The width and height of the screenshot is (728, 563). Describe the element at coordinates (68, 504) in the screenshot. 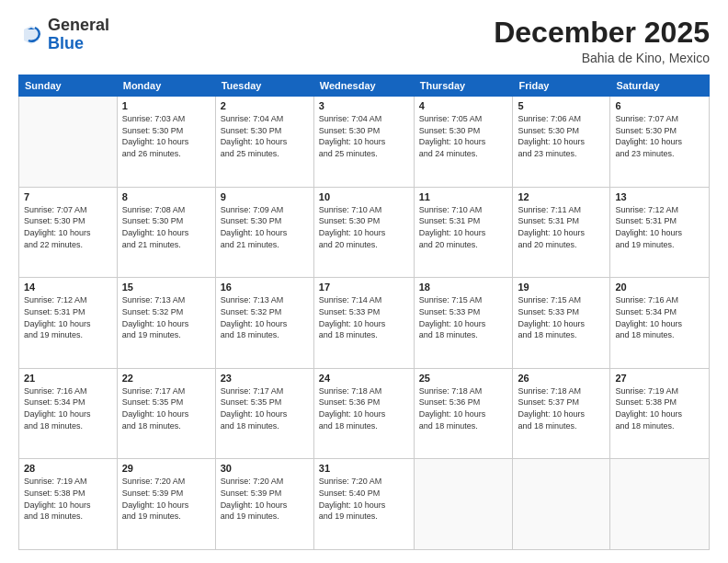

I see `calendar-cell-w5-d0: 28Sunrise: 7:19 AM Sunset: 5:38 PM Dayli…` at that location.